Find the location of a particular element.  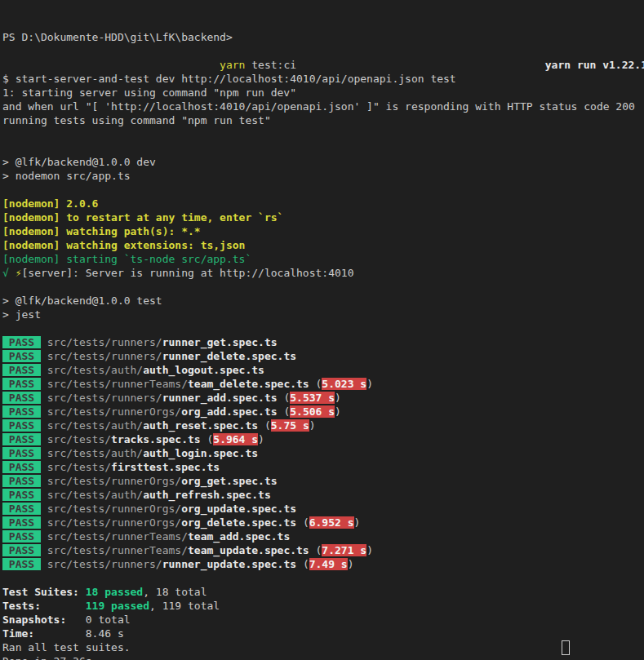

test-file-name: auth_reset.spec.ts is located at coordinates (201, 426).